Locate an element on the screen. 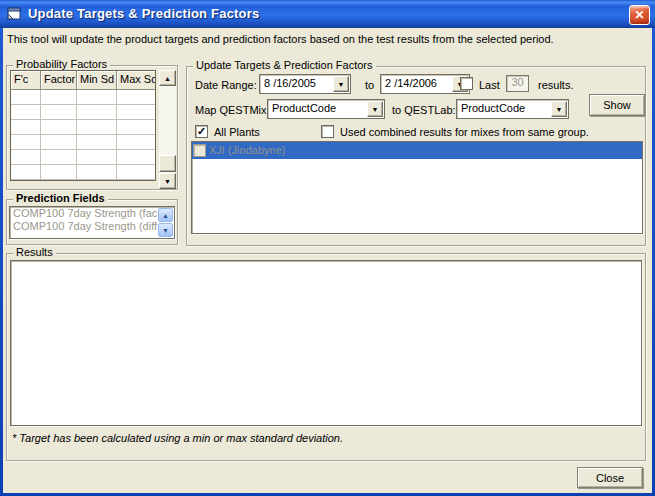  plant-checkbox is located at coordinates (200, 150).